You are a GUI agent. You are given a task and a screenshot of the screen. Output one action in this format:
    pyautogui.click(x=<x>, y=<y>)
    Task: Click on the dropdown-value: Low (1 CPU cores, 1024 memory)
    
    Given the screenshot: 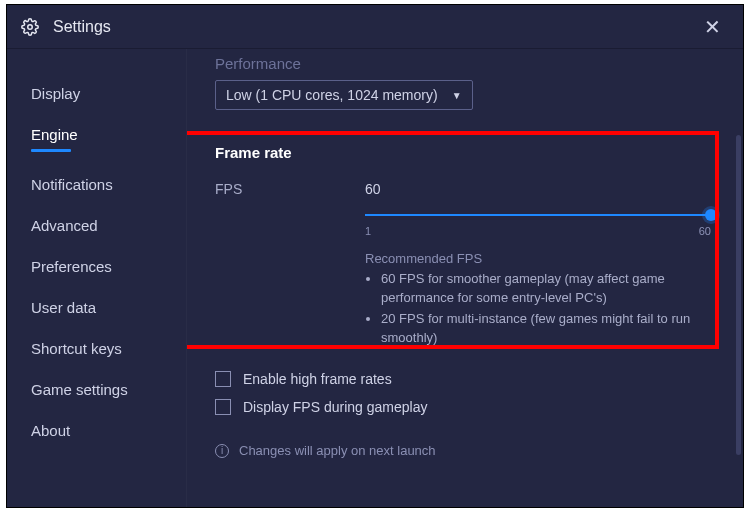 What is the action you would take?
    pyautogui.click(x=332, y=95)
    